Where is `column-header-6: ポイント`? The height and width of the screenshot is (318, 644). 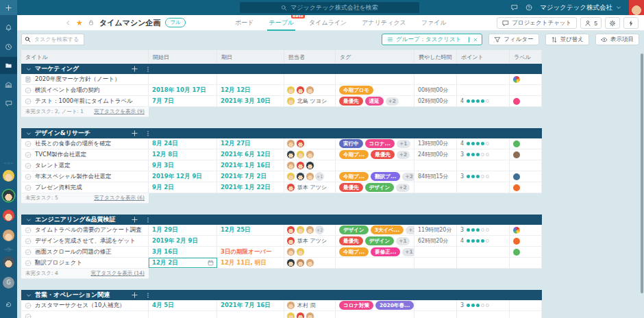
column-header-6: ポイント is located at coordinates (484, 57).